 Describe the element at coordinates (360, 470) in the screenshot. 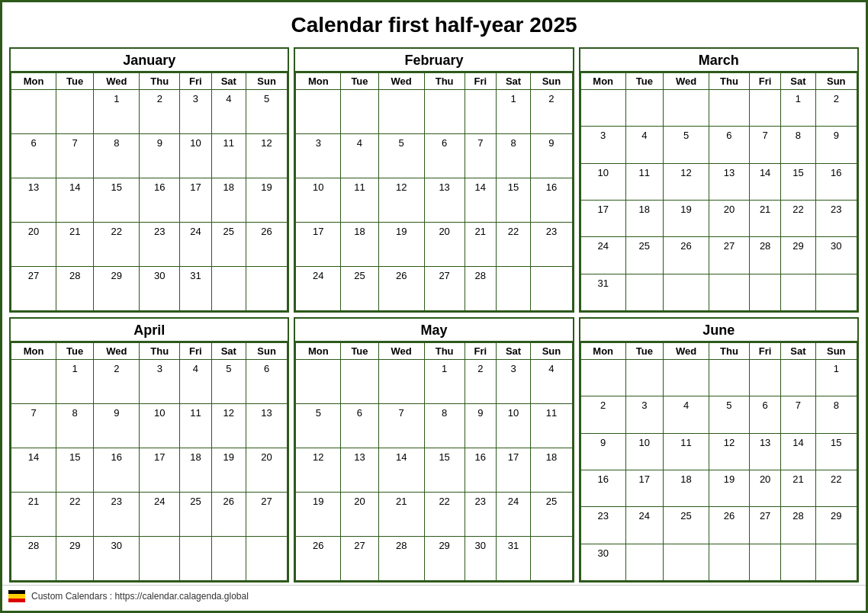

I see `day-cell: 13` at that location.